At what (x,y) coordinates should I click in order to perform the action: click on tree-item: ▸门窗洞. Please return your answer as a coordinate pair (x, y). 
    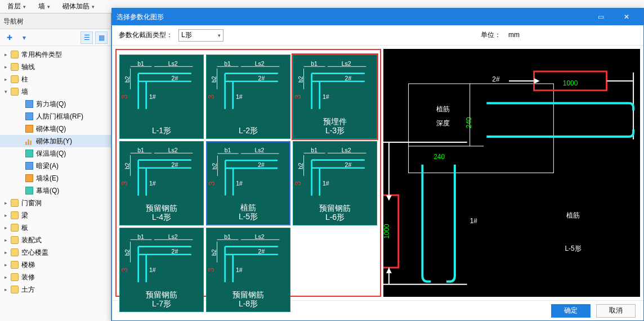
    Looking at the image, I should click on (55, 203).